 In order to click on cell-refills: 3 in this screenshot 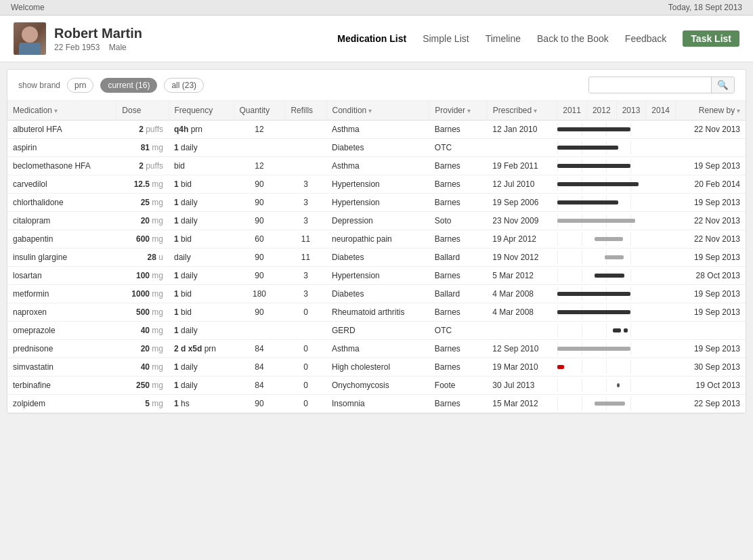, I will do `click(306, 221)`.